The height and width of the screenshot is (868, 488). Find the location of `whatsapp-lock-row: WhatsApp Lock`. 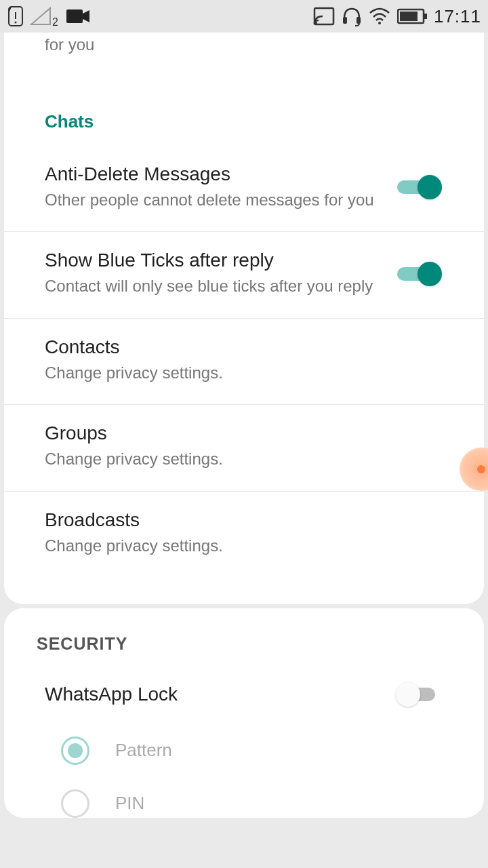

whatsapp-lock-row: WhatsApp Lock is located at coordinates (244, 694).